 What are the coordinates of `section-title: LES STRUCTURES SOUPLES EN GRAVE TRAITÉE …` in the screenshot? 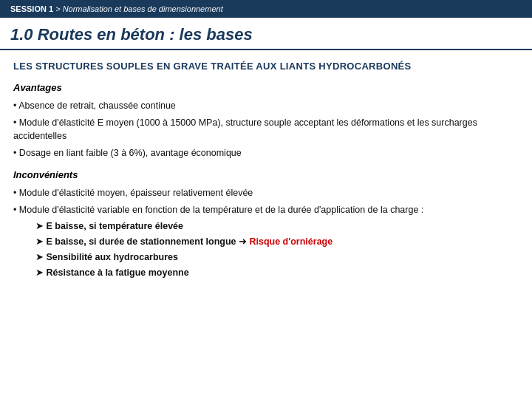 It's located at (266, 66).